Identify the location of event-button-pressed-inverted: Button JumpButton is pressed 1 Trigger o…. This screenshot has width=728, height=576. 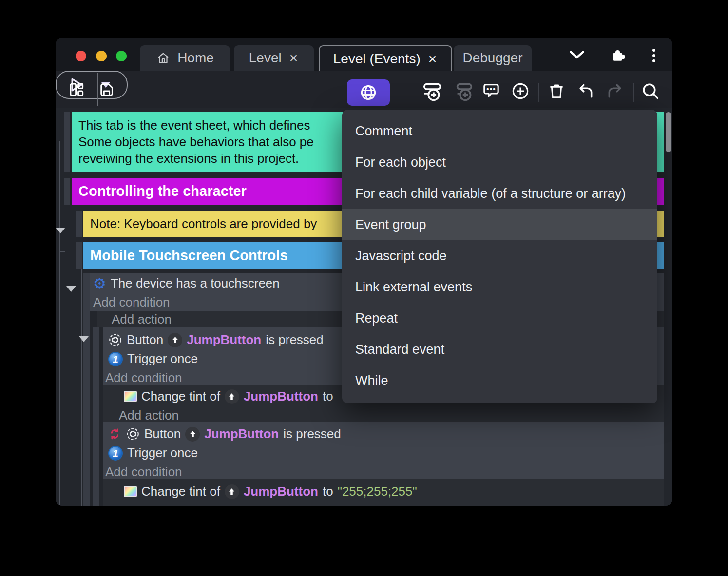
(384, 450).